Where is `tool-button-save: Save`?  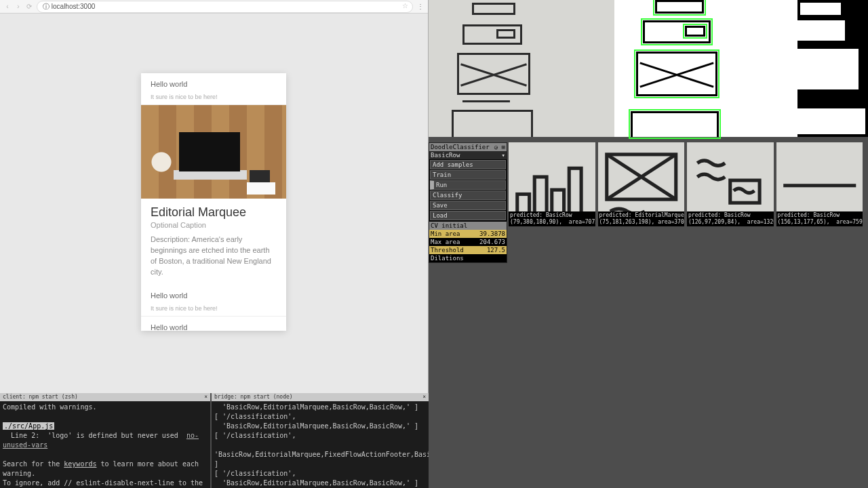 tool-button-save: Save is located at coordinates (468, 205).